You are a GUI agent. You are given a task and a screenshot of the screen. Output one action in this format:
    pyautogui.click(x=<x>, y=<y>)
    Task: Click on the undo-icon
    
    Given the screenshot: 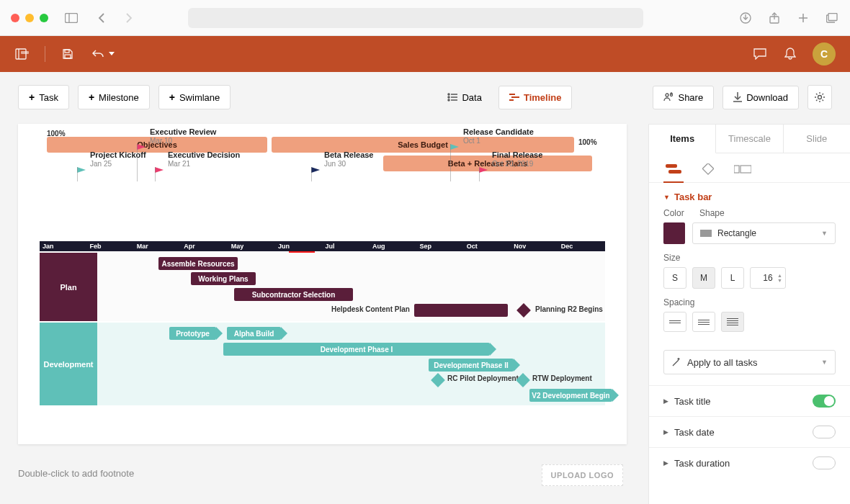 What is the action you would take?
    pyautogui.click(x=98, y=54)
    